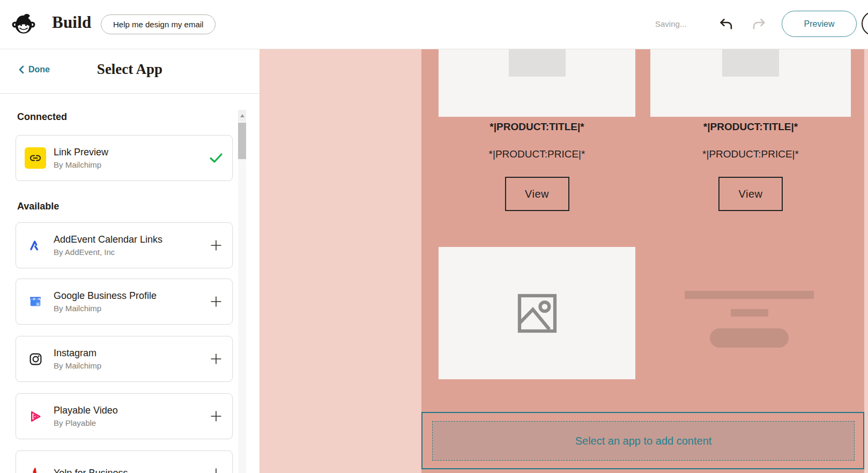  Describe the element at coordinates (537, 313) in the screenshot. I see `image-content-block` at that location.